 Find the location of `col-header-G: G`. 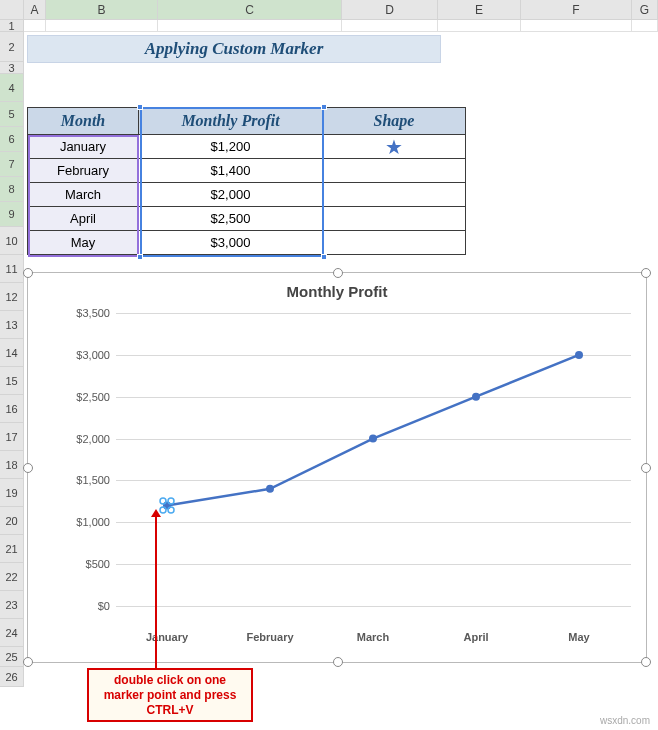

col-header-G: G is located at coordinates (645, 10).